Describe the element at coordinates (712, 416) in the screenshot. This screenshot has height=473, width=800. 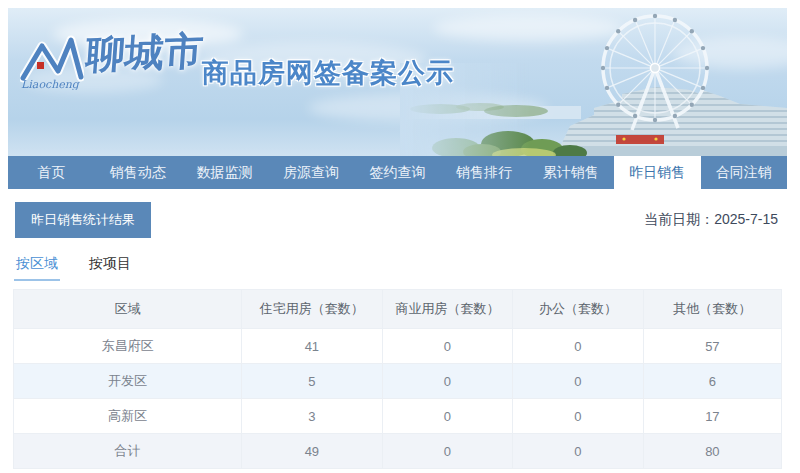
I see `other-cell: 17` at that location.